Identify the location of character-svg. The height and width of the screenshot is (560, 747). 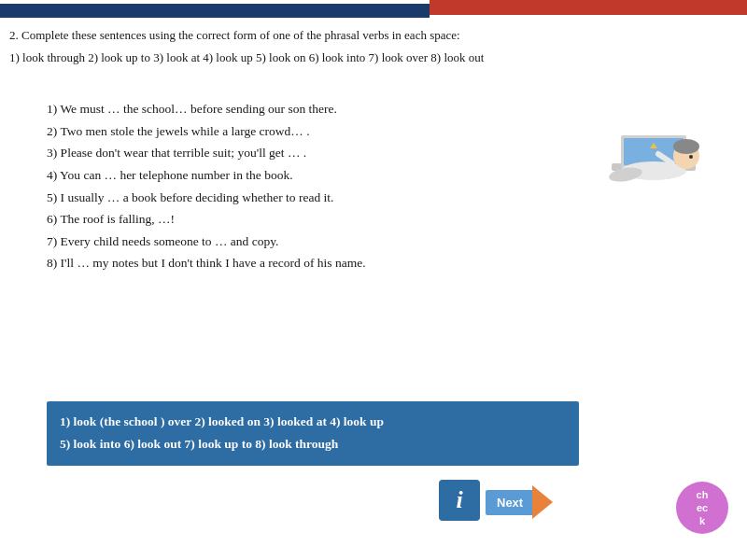
(654, 154).